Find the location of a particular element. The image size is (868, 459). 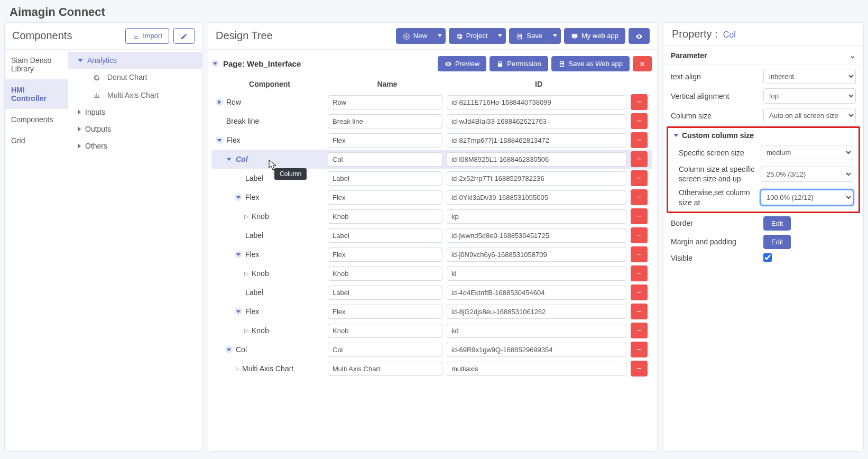

delete-page-button is located at coordinates (642, 64).